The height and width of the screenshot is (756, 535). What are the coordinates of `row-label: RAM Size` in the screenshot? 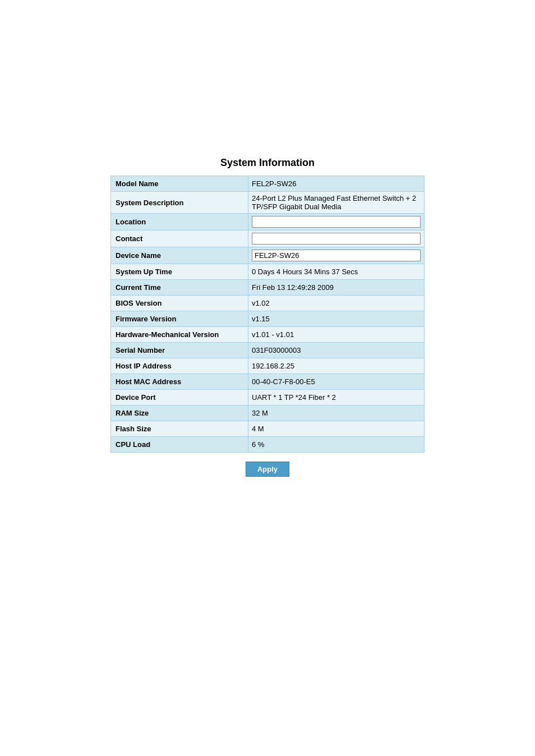 It's located at (179, 413).